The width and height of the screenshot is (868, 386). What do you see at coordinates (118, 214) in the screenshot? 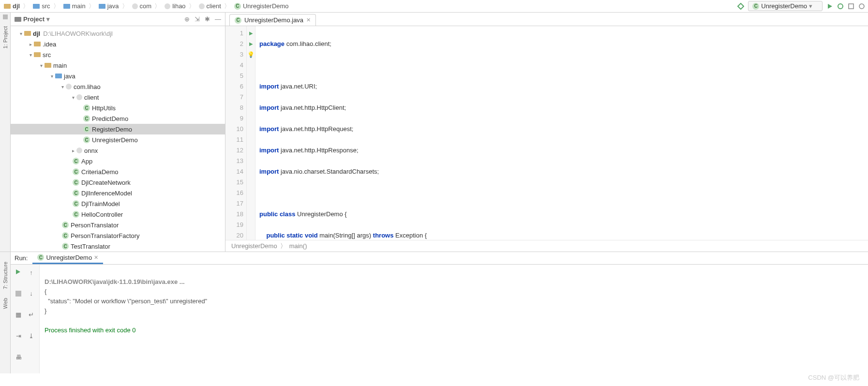
I see `tree-file-hellocontroller: HelloController` at bounding box center [118, 214].